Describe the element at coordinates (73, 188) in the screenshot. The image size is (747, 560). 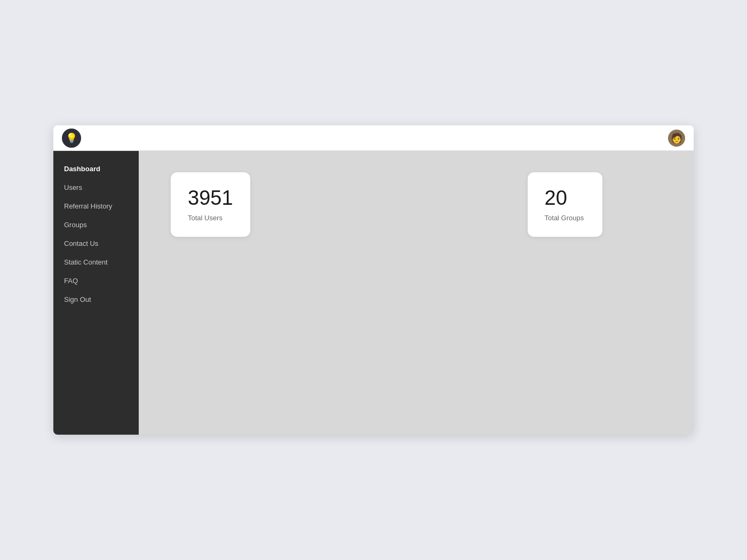
I see `sidebar-item-label: Users` at that location.